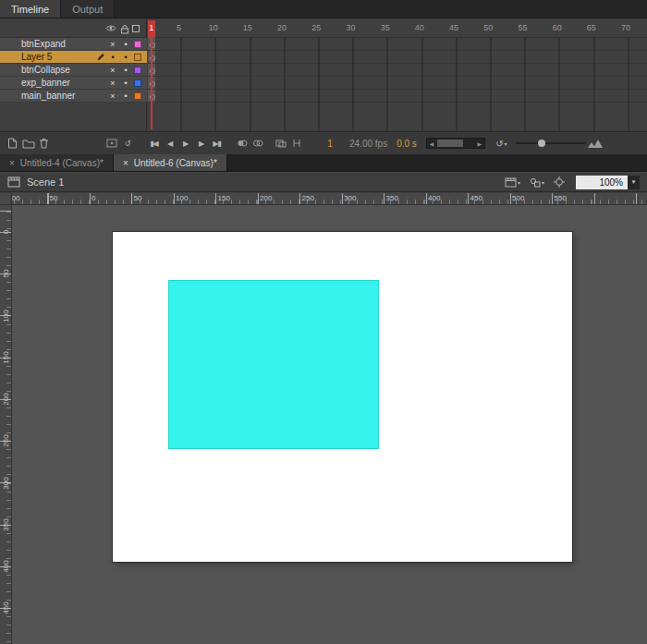 This screenshot has width=647, height=644. Describe the element at coordinates (152, 28) in the screenshot. I see `frame-number: 1` at that location.